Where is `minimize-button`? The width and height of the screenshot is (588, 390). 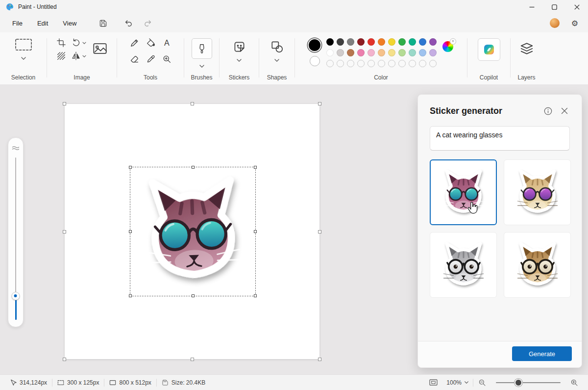 minimize-button is located at coordinates (532, 7).